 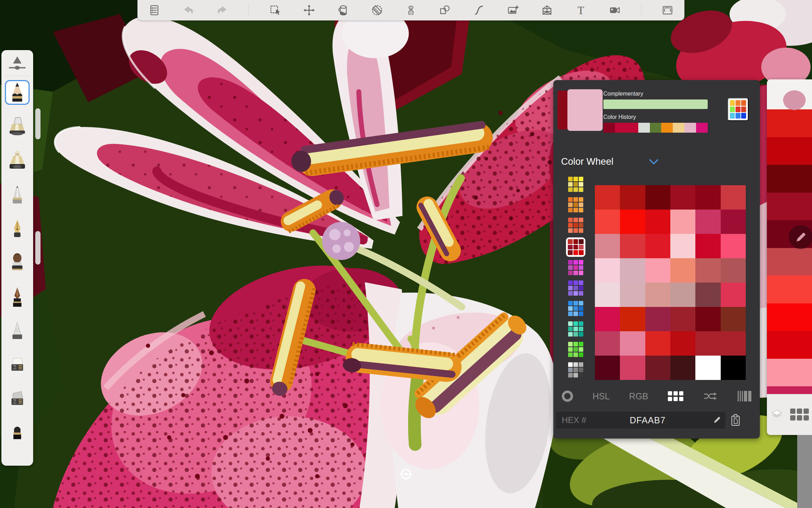 I want to click on tool-dark-marker, so click(x=17, y=435).